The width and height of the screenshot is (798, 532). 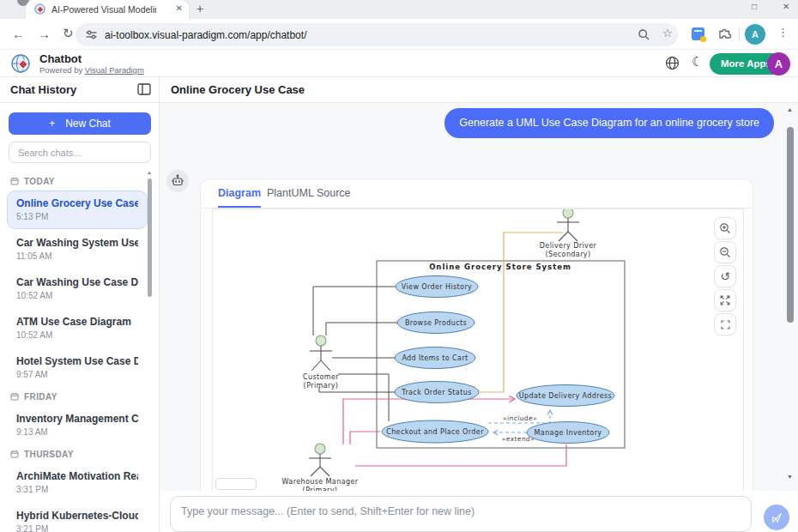 What do you see at coordinates (41, 396) in the screenshot?
I see `group-label-text: FRIDAY` at bounding box center [41, 396].